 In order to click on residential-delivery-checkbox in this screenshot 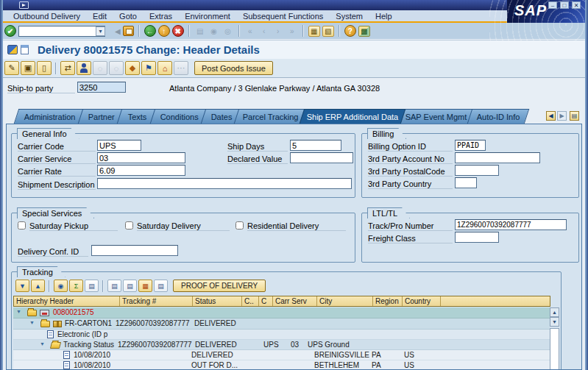, I will do `click(240, 225)`.